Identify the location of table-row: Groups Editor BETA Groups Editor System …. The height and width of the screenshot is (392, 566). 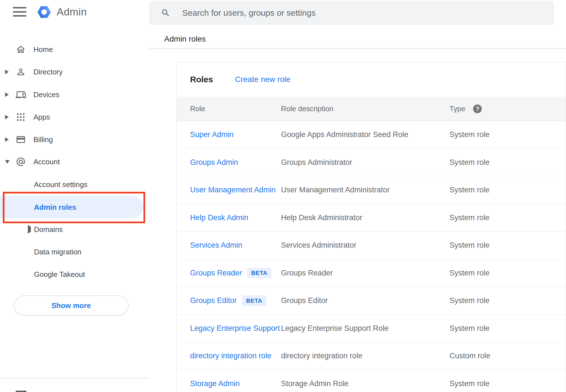
(371, 301).